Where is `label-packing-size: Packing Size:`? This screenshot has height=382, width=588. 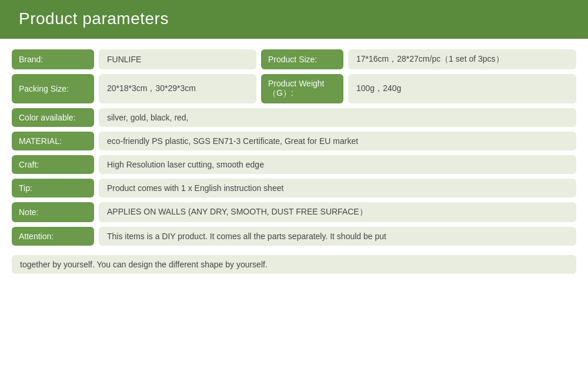 label-packing-size: Packing Size: is located at coordinates (53, 89).